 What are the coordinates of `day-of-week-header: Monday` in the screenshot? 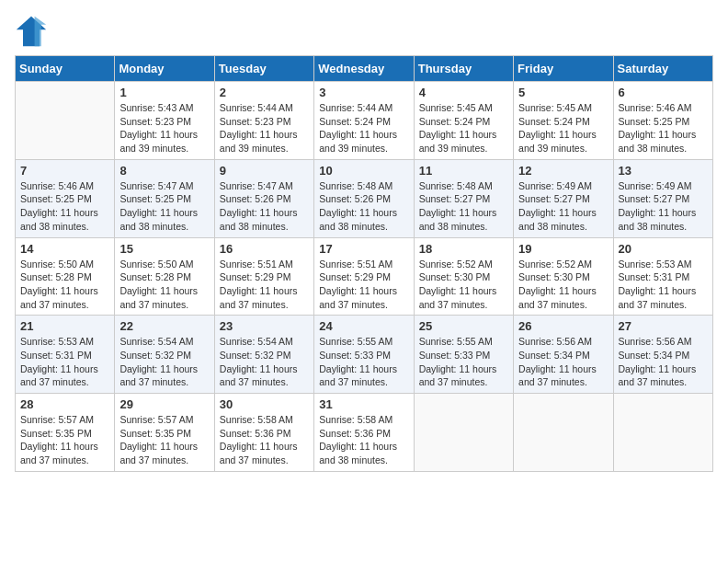 It's located at (165, 69).